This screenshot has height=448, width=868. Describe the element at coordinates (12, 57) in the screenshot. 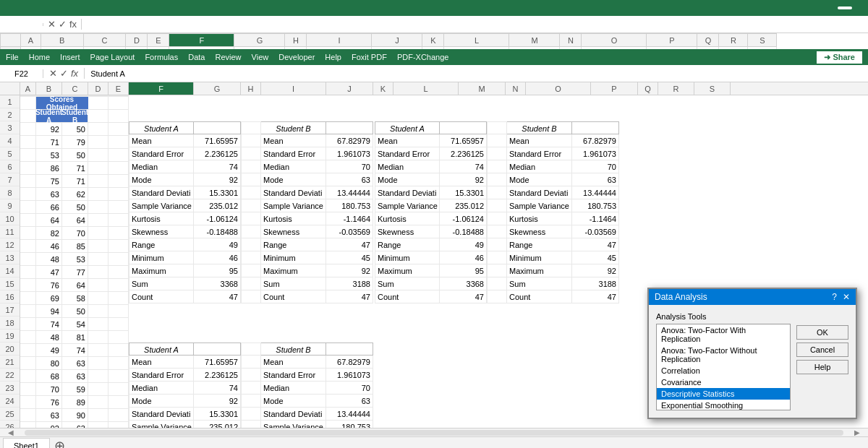

I see `file-menu: File` at that location.